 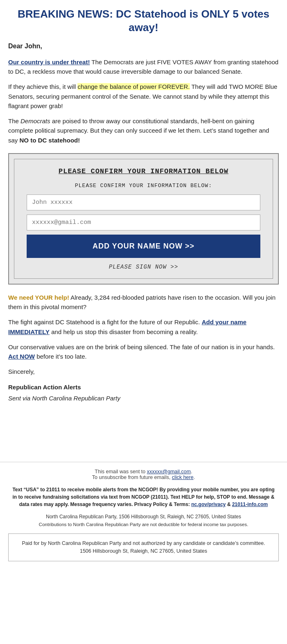 I want to click on unsub-text: To unsubscribe from future emails,, so click(x=132, y=477).